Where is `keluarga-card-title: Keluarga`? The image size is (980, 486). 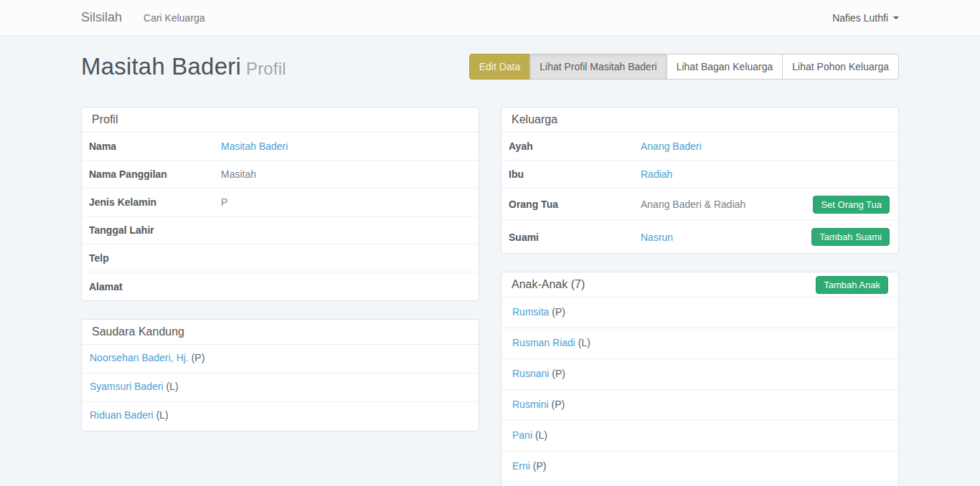
keluarga-card-title: Keluarga is located at coordinates (700, 120).